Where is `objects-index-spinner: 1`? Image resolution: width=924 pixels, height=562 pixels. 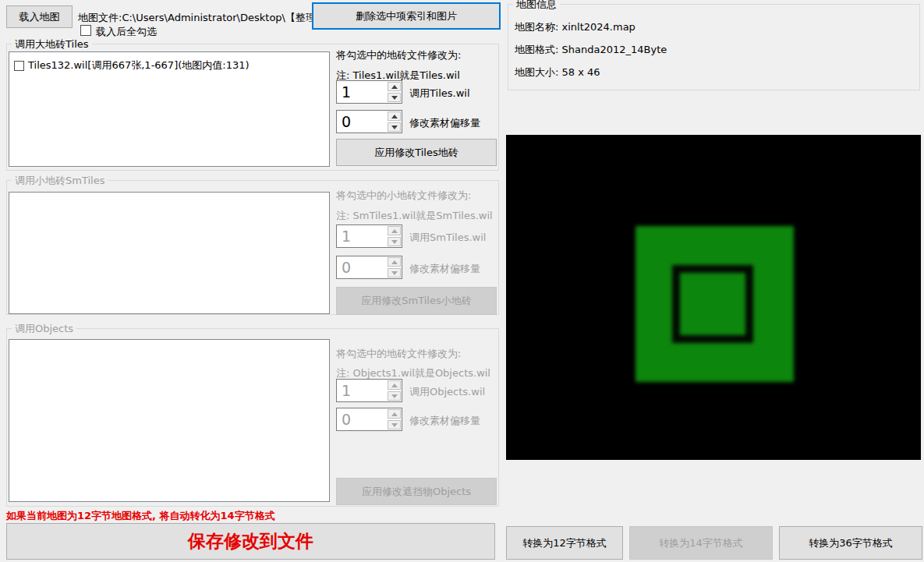 objects-index-spinner: 1 is located at coordinates (370, 391).